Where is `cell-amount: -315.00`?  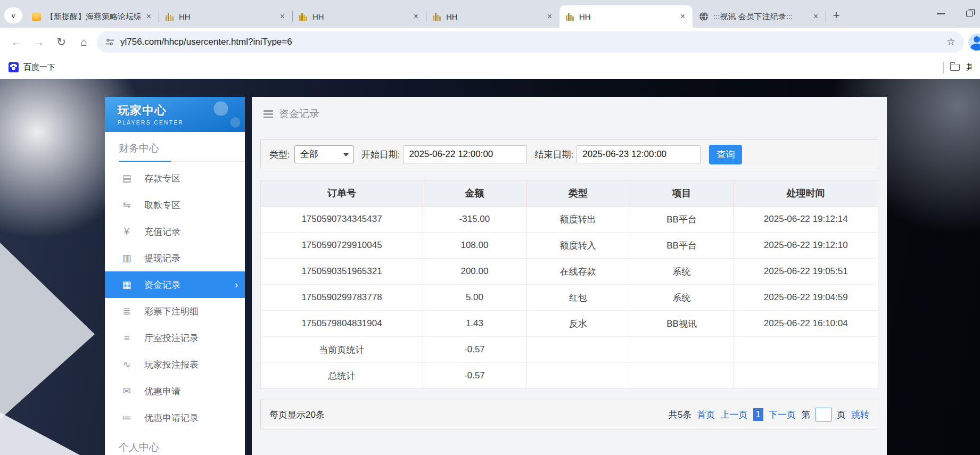
cell-amount: -315.00 is located at coordinates (475, 219).